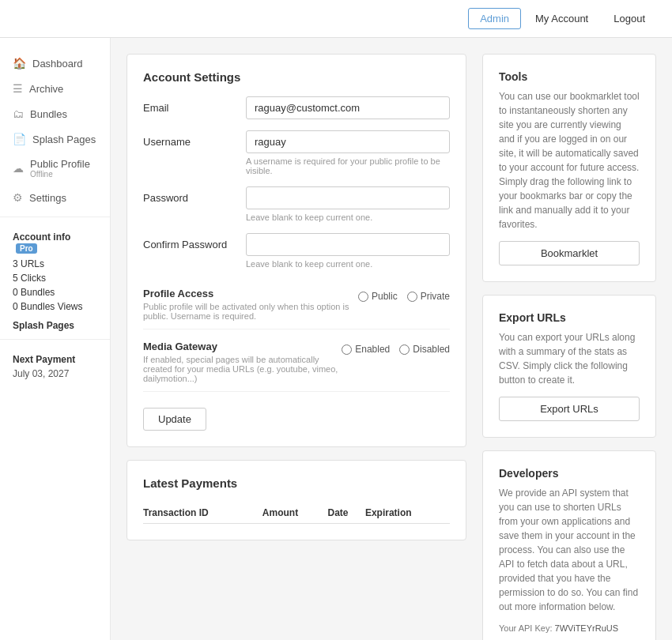  What do you see at coordinates (425, 349) in the screenshot?
I see `media-disabled-radio: Disabled` at bounding box center [425, 349].